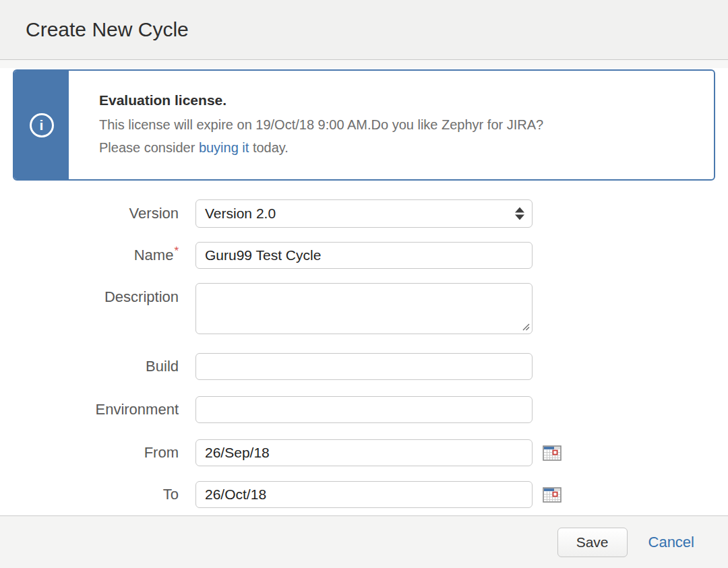  What do you see at coordinates (177, 251) in the screenshot?
I see `required-asterisk: *` at bounding box center [177, 251].